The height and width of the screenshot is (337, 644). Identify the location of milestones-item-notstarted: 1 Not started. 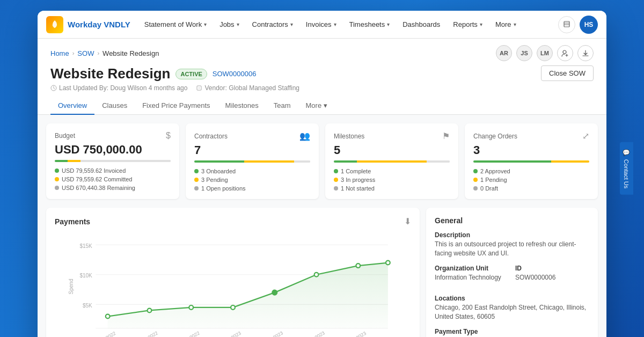
(392, 188).